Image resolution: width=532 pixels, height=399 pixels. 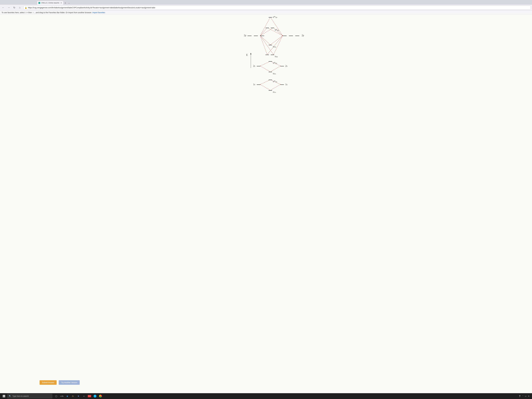 I want to click on skype-icon: S, so click(x=95, y=396).